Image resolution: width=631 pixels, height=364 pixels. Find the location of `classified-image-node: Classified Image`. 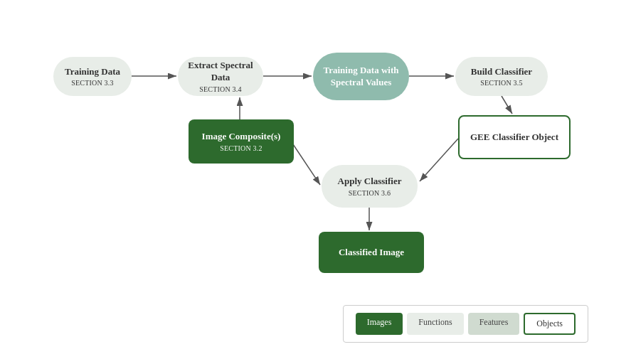

classified-image-node: Classified Image is located at coordinates (371, 252).